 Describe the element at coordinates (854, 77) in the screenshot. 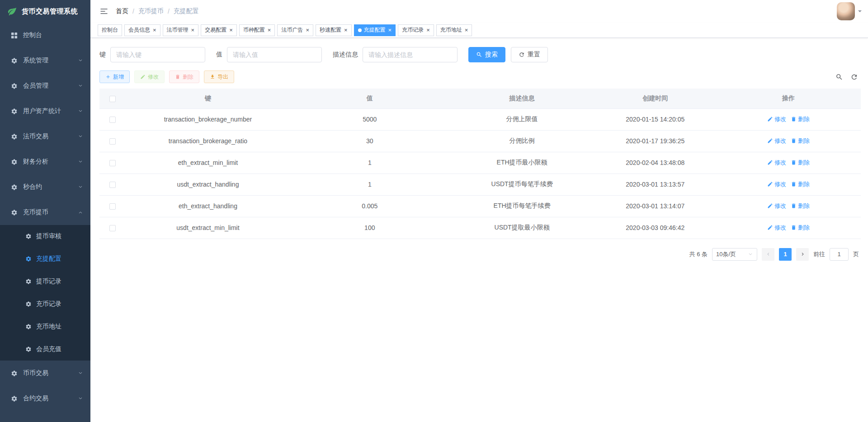

I see `refresh-list-icon` at that location.